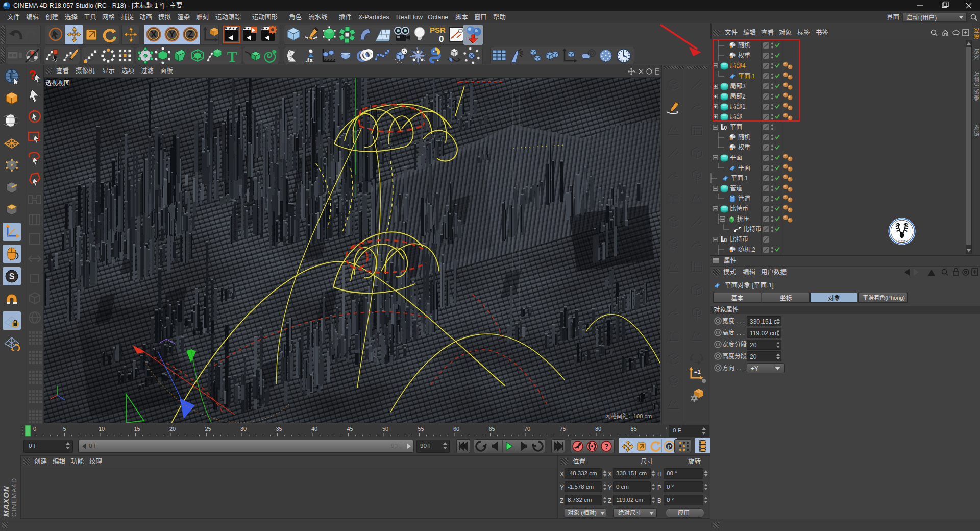 This screenshot has width=980, height=531. I want to click on svg-text: 挤压, so click(743, 219).